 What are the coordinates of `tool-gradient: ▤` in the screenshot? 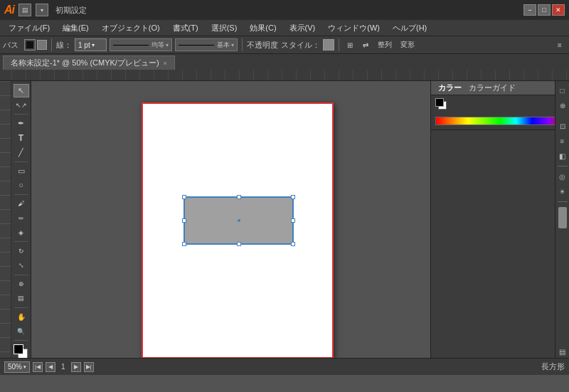 It's located at (21, 299).